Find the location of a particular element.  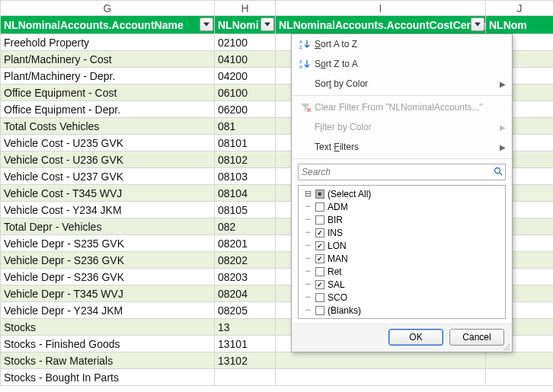

filter-check-item: ⊟(Select All) is located at coordinates (402, 193).